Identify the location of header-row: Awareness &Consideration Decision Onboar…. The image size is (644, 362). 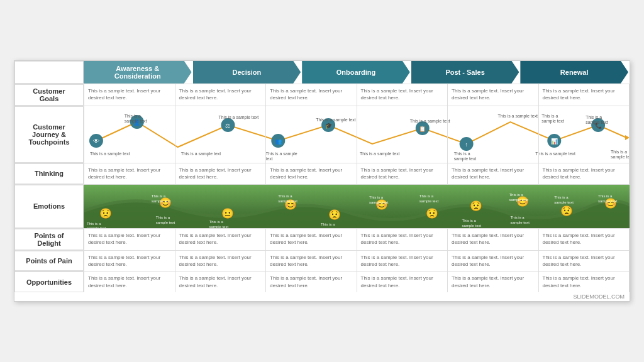
(322, 72).